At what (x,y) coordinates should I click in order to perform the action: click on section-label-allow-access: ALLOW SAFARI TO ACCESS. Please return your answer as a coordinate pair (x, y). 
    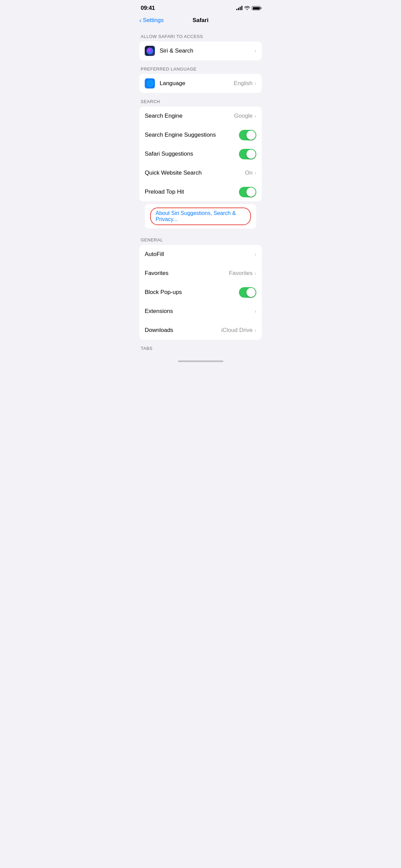
    Looking at the image, I should click on (201, 35).